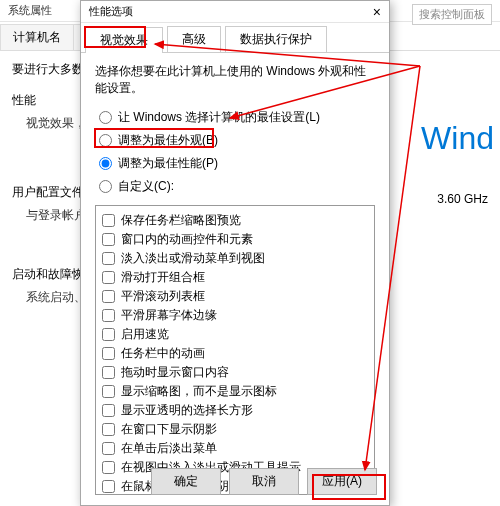  I want to click on checkbox-item-4: 平滑滚动列表框, so click(235, 296).